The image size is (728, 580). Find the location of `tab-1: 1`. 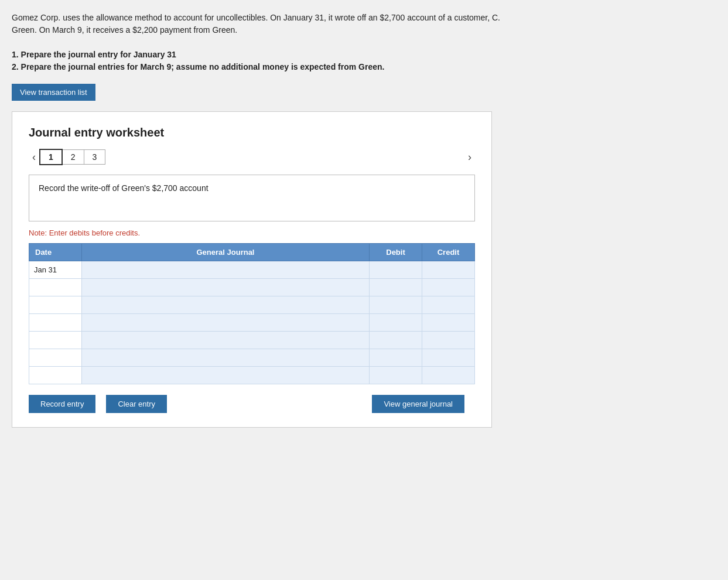

tab-1: 1 is located at coordinates (51, 157).